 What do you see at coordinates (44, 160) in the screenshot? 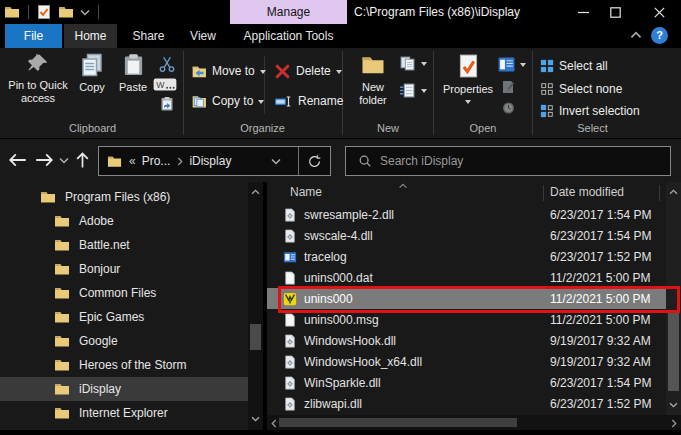
I see `forward-button` at bounding box center [44, 160].